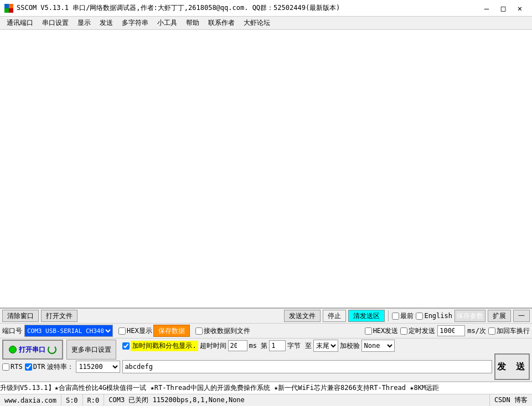 The image size is (532, 406). I want to click on last-checkbox-label: 最前, so click(403, 316).